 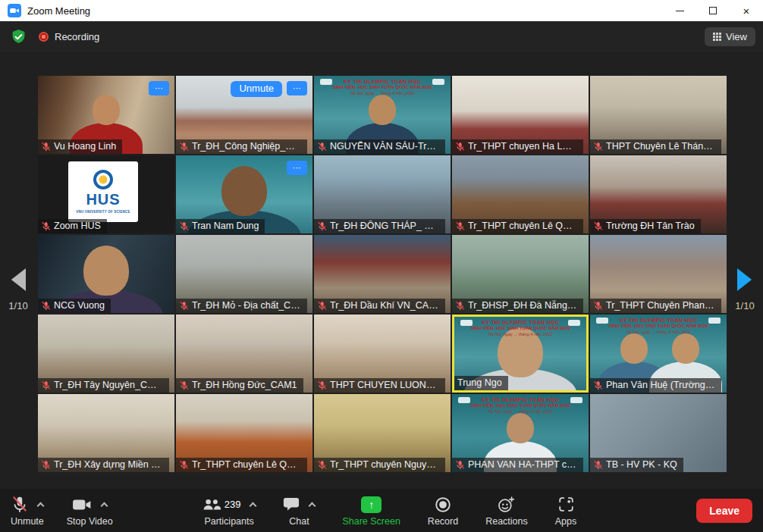 I want to click on participant-name: Tr_ĐH ĐỒNG THÁP_ CA..., so click(x=385, y=226).